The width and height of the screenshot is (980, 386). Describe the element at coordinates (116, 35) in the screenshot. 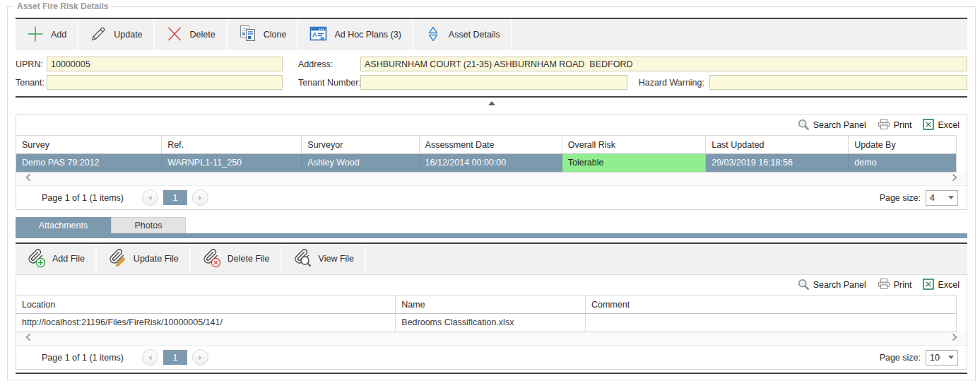

I see `update-button: Update` at that location.